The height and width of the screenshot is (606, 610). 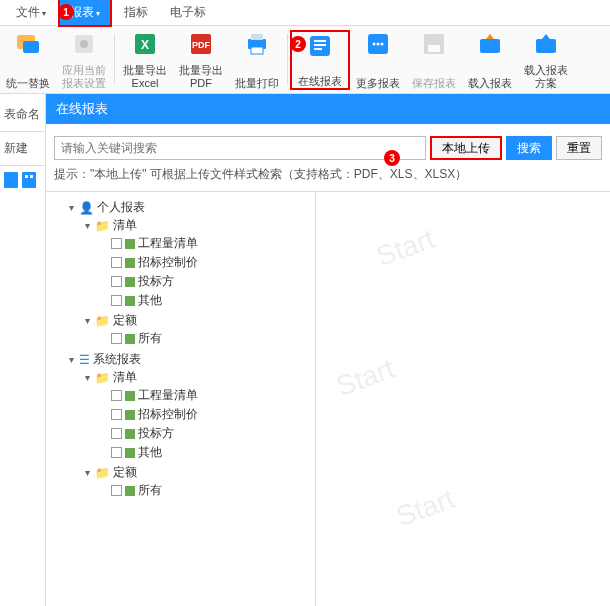 What do you see at coordinates (31, 12) in the screenshot?
I see `menu-file: 文件▾` at bounding box center [31, 12].